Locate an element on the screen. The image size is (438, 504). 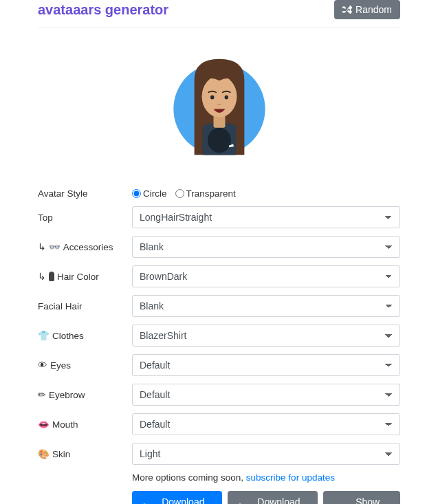
accessories-icon: ↳ 👓 is located at coordinates (50, 247).